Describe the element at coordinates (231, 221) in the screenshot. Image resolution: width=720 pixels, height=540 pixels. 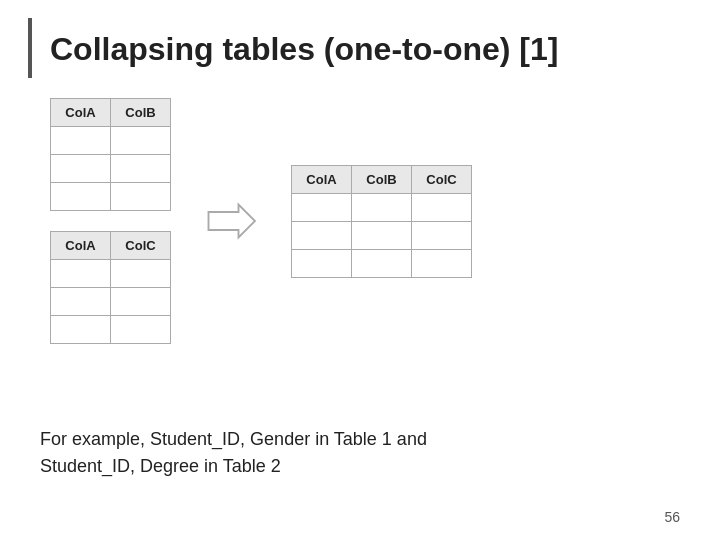
I see `right-arrow-icon` at that location.